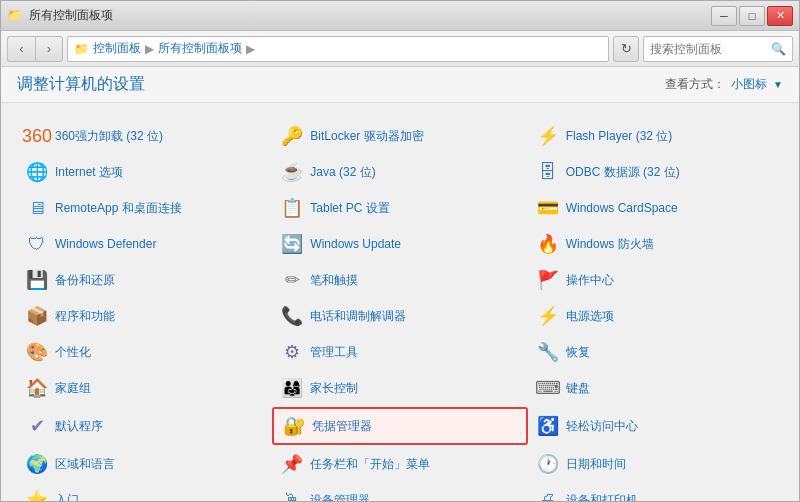 The width and height of the screenshot is (800, 502). I want to click on item-label-pen: 笔和触摸, so click(334, 280).